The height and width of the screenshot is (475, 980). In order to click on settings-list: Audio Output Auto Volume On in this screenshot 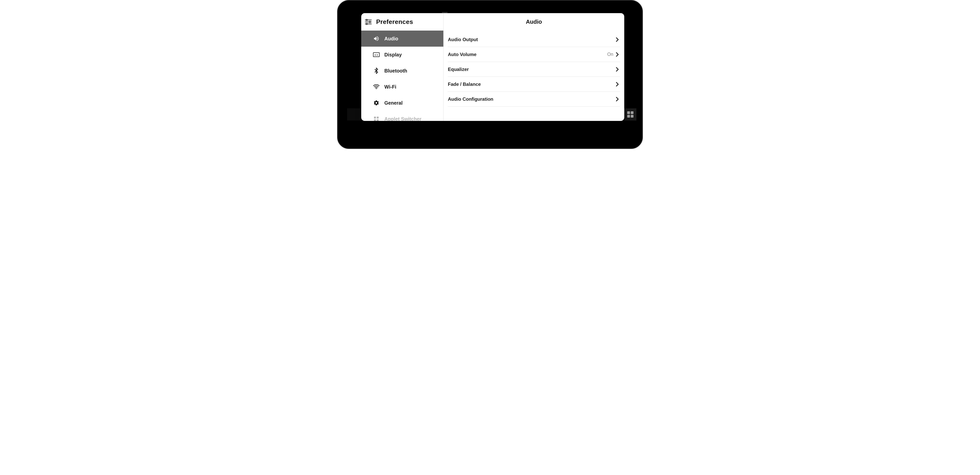, I will do `click(534, 69)`.